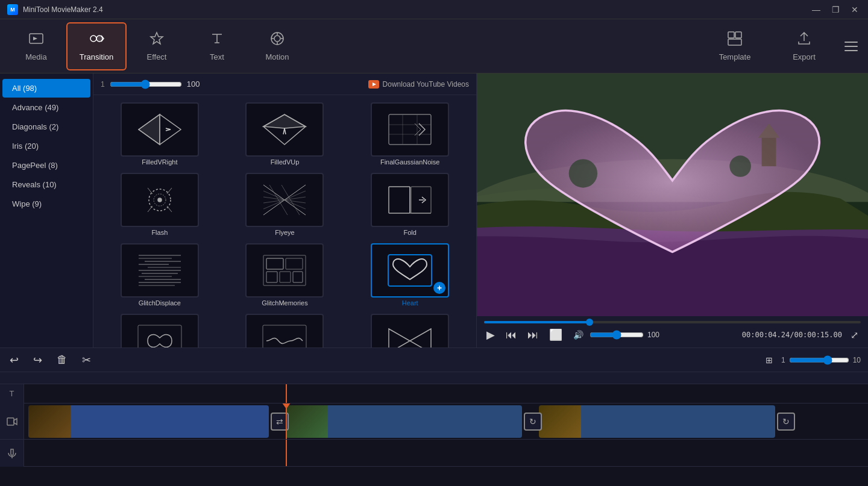  I want to click on add-track-button: ⊞, so click(769, 360).